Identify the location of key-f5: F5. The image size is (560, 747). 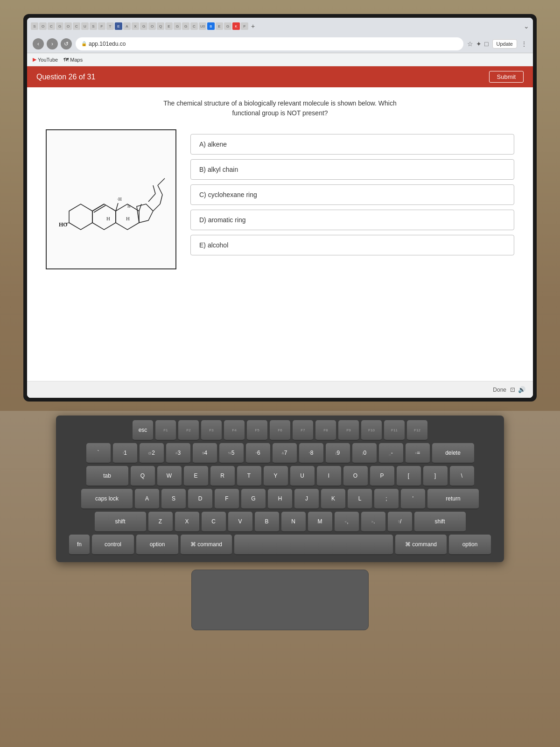
(257, 430).